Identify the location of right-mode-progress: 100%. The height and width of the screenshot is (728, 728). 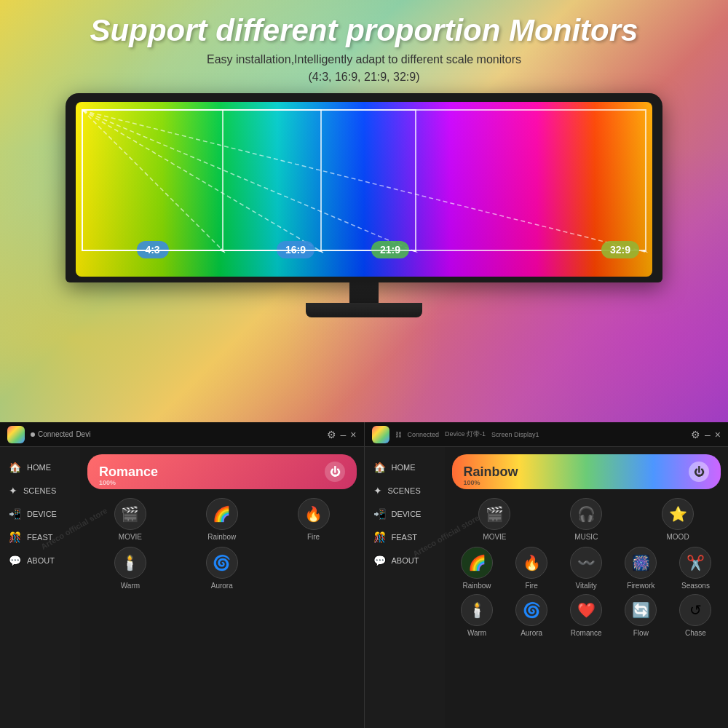
(472, 483).